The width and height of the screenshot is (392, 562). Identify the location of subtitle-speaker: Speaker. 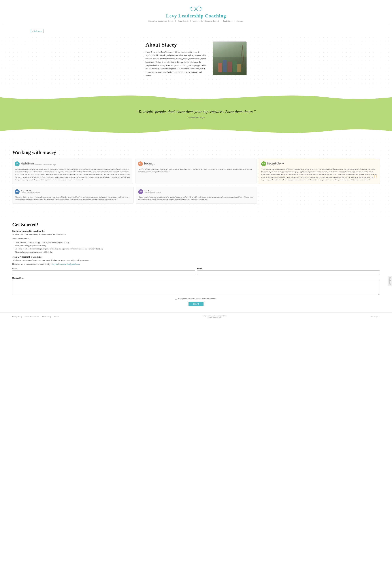
(240, 21).